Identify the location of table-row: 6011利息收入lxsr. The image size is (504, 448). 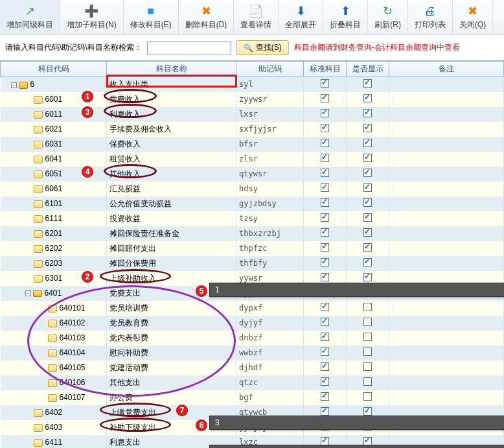
(253, 114).